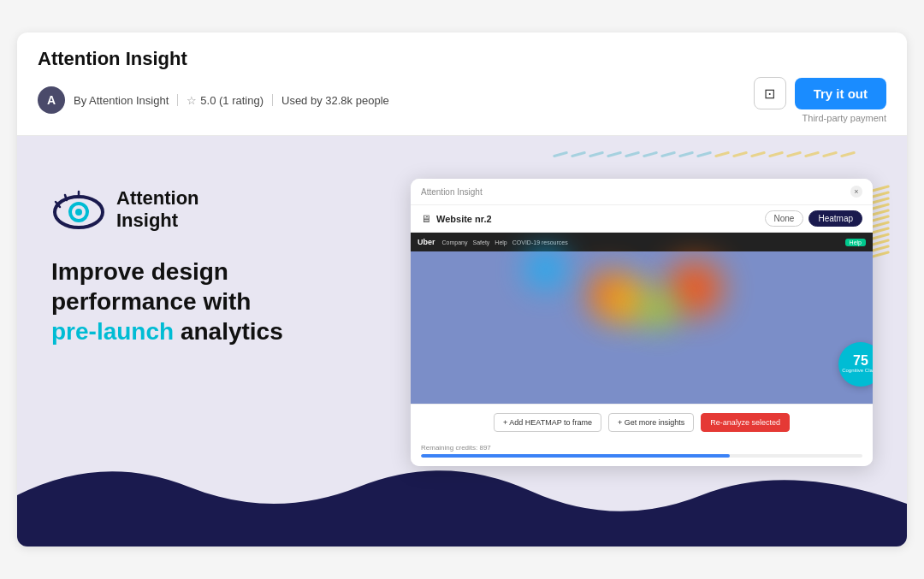 The image size is (924, 579). I want to click on plugin-title: Attention Insight, so click(462, 59).